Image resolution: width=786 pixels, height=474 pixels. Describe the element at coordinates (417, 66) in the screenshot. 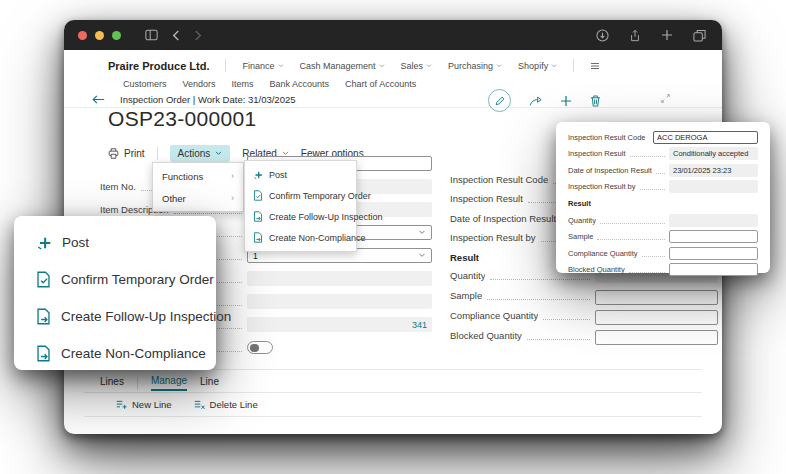

I see `nav-menu-sales: Sales` at that location.